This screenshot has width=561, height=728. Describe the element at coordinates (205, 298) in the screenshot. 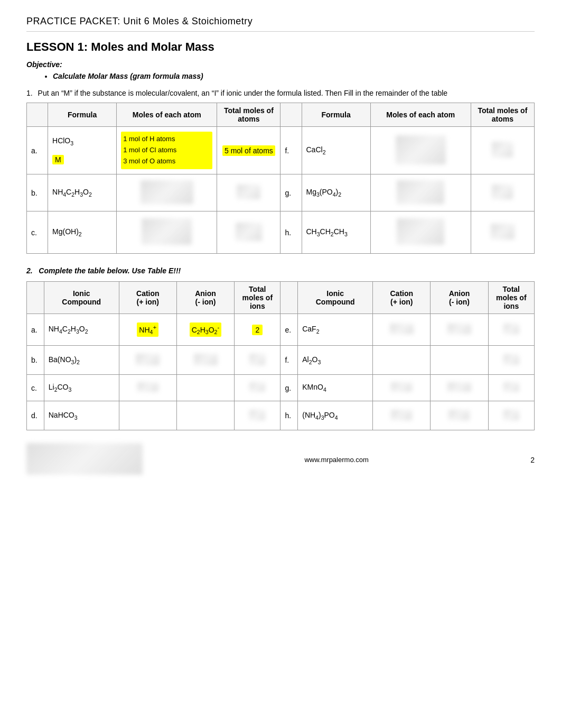

I see `t2-col-anion-l: Anion(- ion)` at that location.